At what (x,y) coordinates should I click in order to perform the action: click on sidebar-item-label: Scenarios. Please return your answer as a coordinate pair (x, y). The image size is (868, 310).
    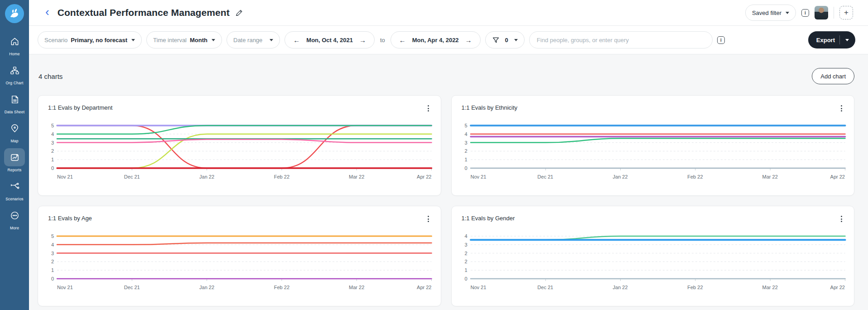
    Looking at the image, I should click on (14, 199).